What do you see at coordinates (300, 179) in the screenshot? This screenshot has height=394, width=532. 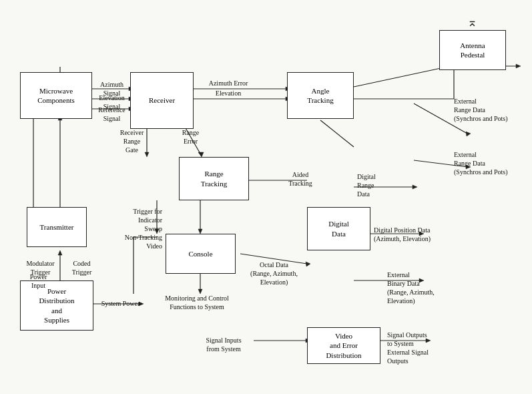 I see `aided-tracking-label: AidedTracking` at bounding box center [300, 179].